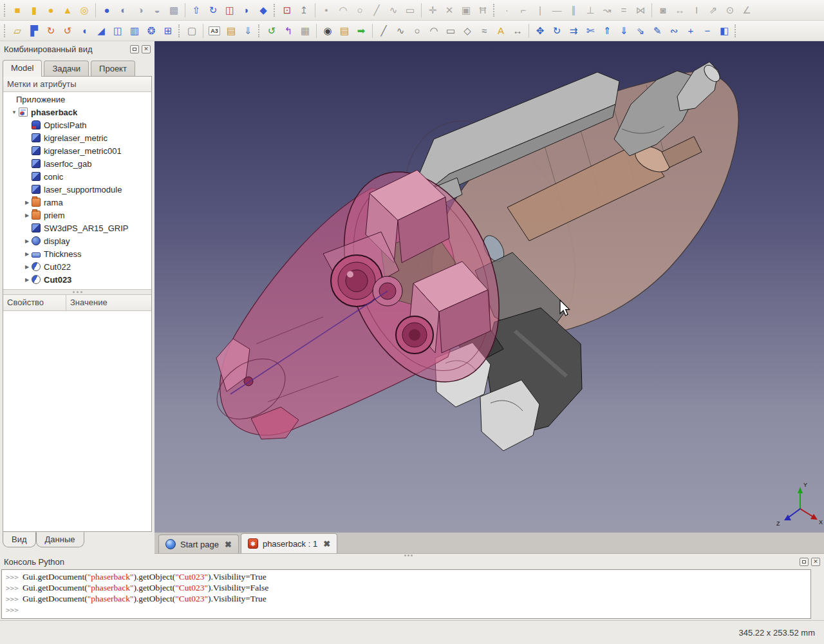  Describe the element at coordinates (77, 202) in the screenshot. I see `tree-item-rama: ▶rama` at that location.